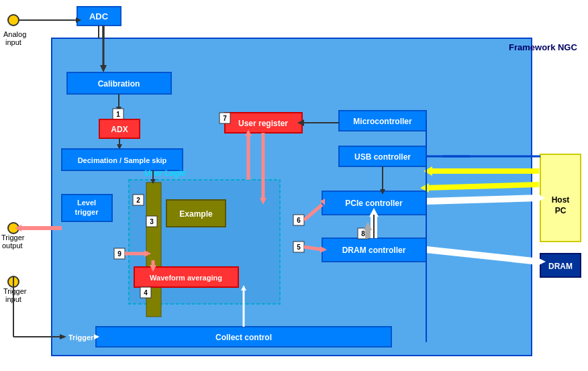 This screenshot has height=371, width=588. What do you see at coordinates (225, 118) in the screenshot?
I see `svg-text: 7` at bounding box center [225, 118].